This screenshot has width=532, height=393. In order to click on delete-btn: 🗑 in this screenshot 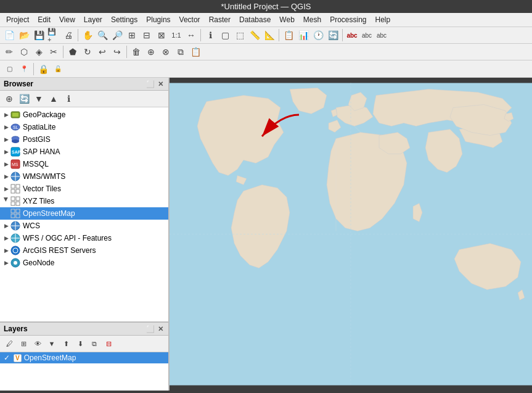, I will do `click(136, 52)`.